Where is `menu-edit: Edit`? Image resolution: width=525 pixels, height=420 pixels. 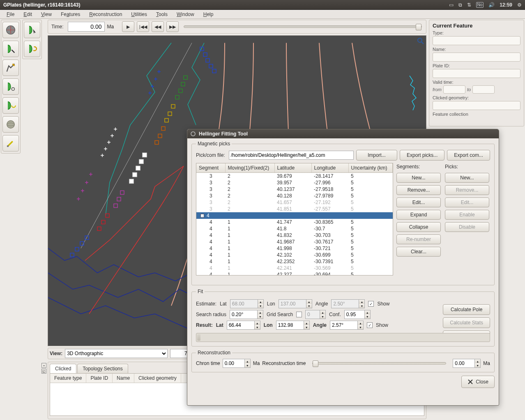 menu-edit: Edit is located at coordinates (28, 14).